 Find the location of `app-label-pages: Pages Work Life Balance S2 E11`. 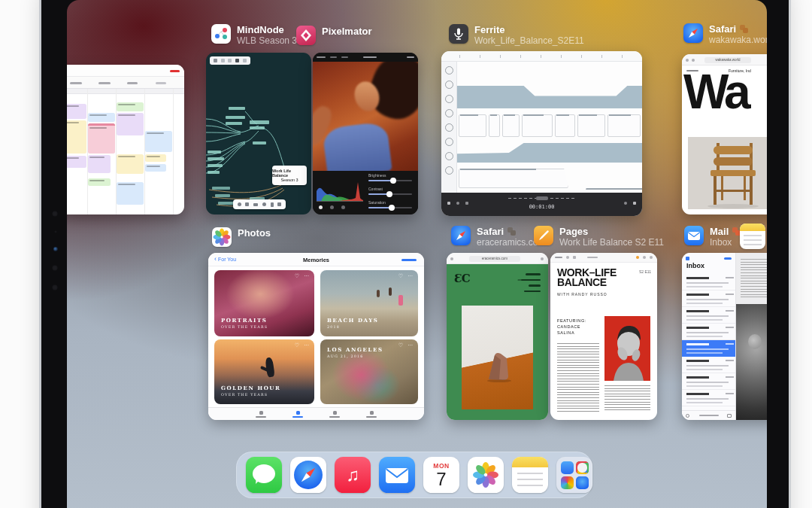

app-label-pages: Pages Work Life Balance S2 E11 is located at coordinates (598, 236).